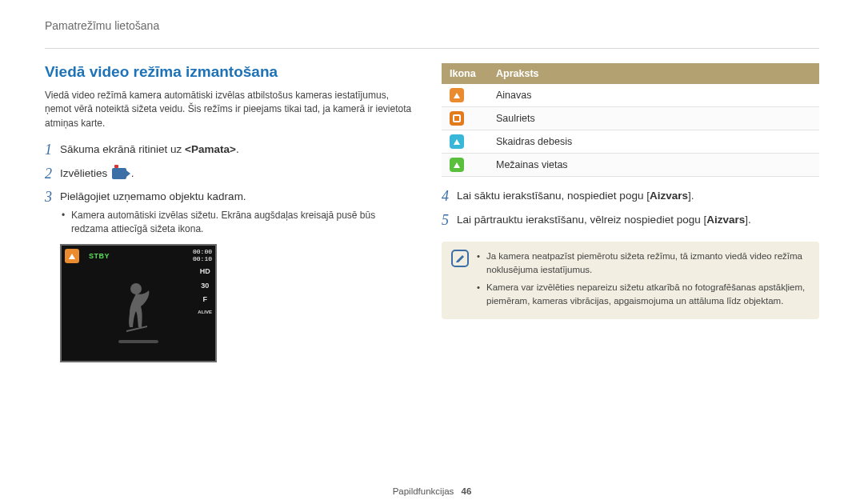 The width and height of the screenshot is (864, 504). Describe the element at coordinates (48, 174) in the screenshot. I see `step-number: 2` at that location.